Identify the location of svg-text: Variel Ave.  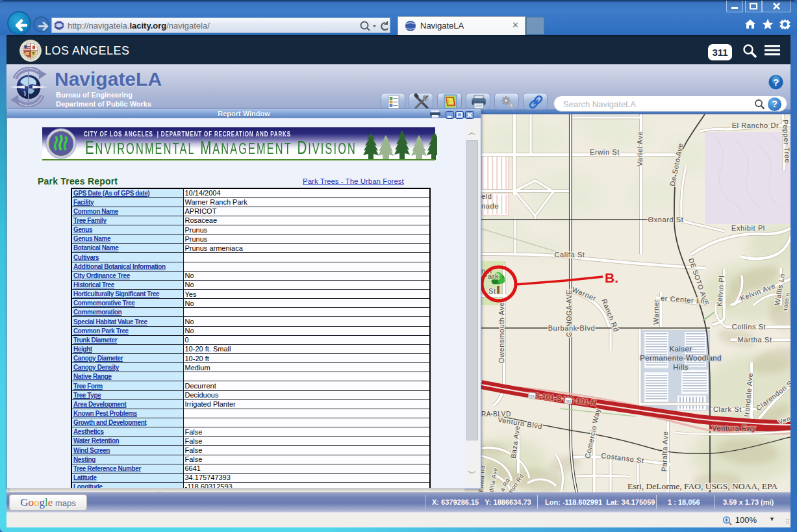
(640, 149).